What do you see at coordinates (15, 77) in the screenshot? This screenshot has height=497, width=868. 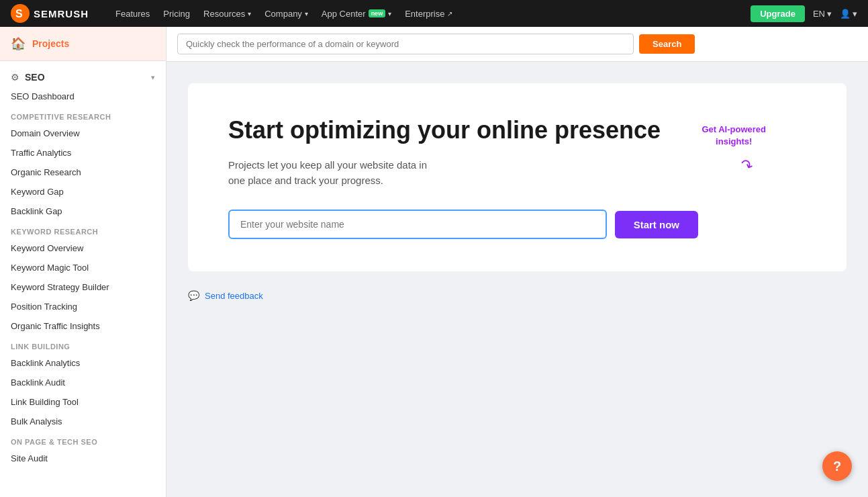 I see `seo-icon: ⚙` at bounding box center [15, 77].